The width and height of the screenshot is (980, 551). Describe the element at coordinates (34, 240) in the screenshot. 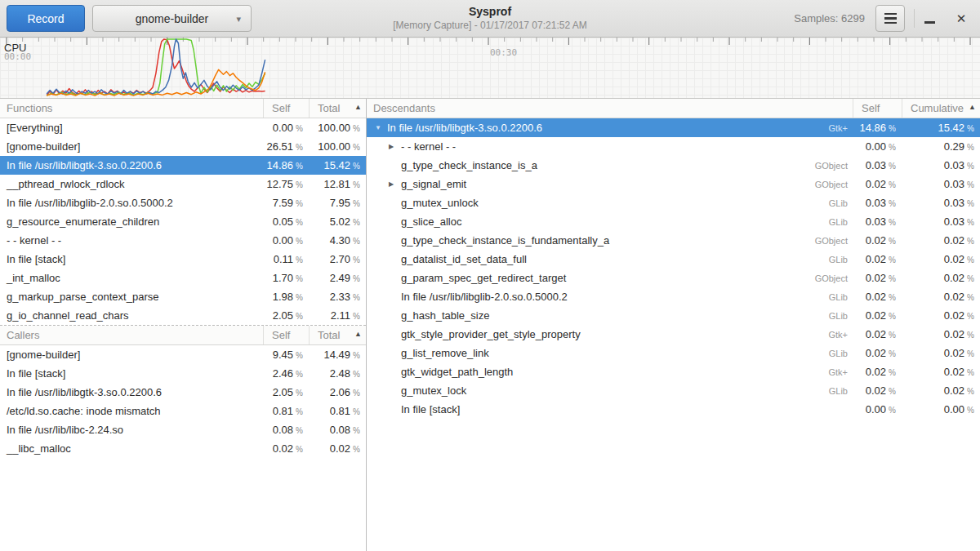

I see `symbol-name: - - kernel - -` at that location.